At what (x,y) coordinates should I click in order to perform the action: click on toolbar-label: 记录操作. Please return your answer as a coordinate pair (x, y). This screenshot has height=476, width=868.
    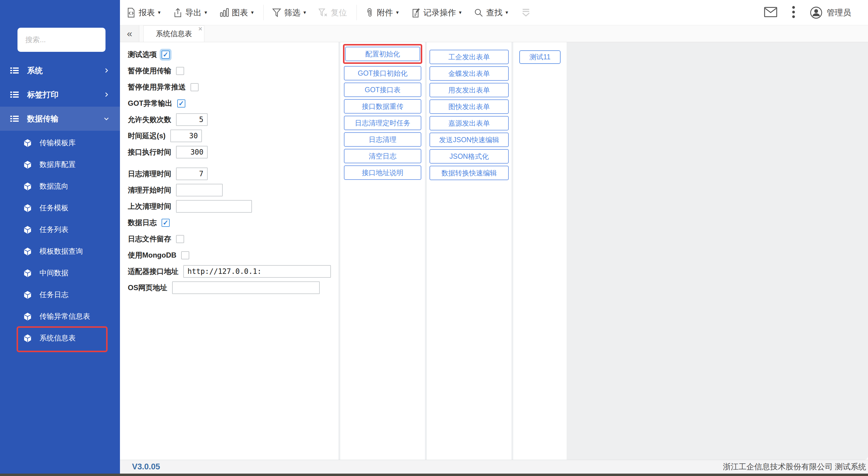
    Looking at the image, I should click on (440, 13).